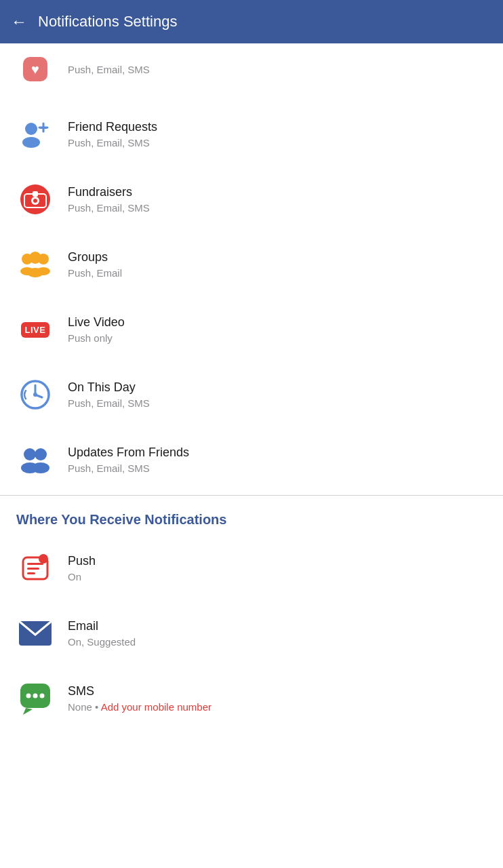  I want to click on fundraisers-subtitle: Push, Email, SMS, so click(108, 208).